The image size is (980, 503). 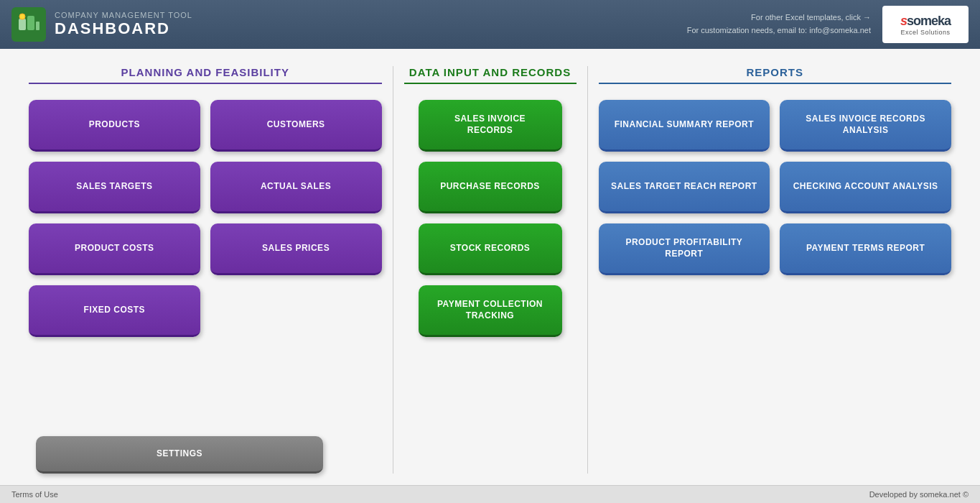 I want to click on header-title: DASHBOARD, so click(x=123, y=29).